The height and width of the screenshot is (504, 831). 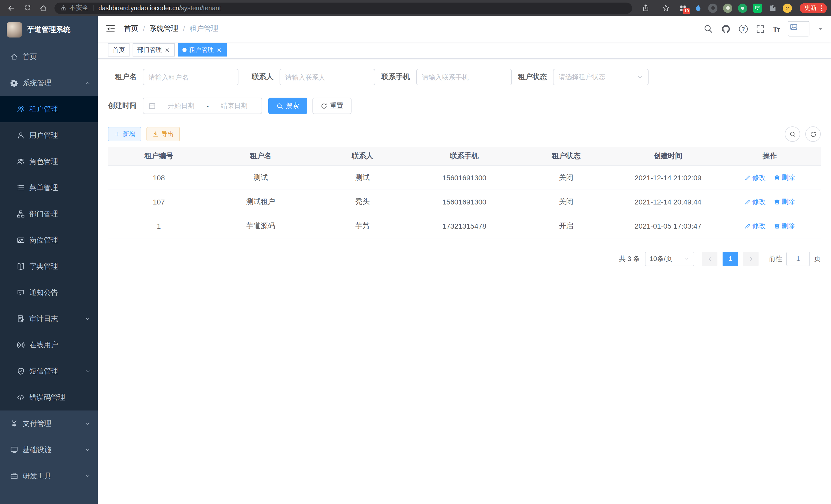 What do you see at coordinates (798, 259) in the screenshot?
I see `goto-page-input` at bounding box center [798, 259].